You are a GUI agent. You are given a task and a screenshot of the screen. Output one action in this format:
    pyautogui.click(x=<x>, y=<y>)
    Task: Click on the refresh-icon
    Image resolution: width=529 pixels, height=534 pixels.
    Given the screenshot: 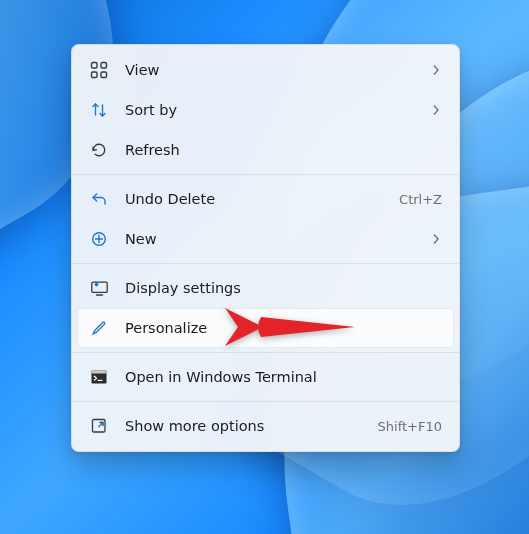 What is the action you would take?
    pyautogui.click(x=99, y=150)
    